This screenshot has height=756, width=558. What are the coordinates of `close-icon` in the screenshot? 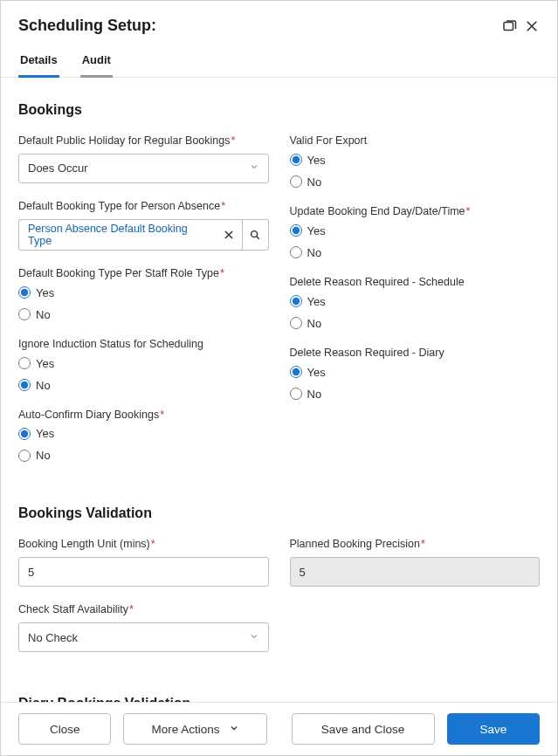 It's located at (532, 26).